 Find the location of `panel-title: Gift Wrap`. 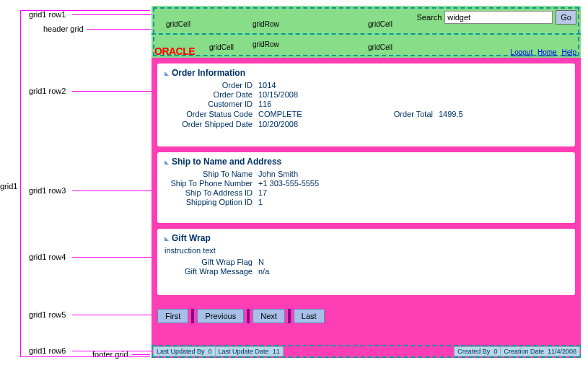

panel-title: Gift Wrap is located at coordinates (191, 238).